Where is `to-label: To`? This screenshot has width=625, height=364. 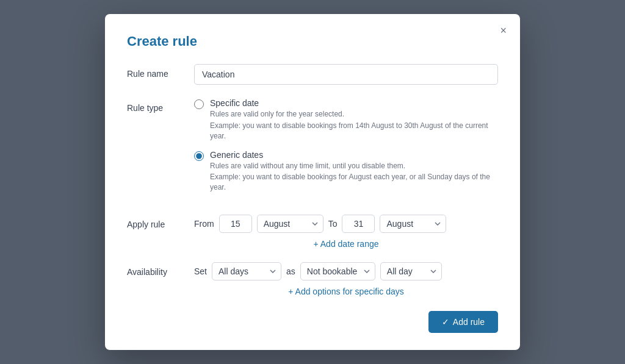
to-label: To is located at coordinates (333, 224).